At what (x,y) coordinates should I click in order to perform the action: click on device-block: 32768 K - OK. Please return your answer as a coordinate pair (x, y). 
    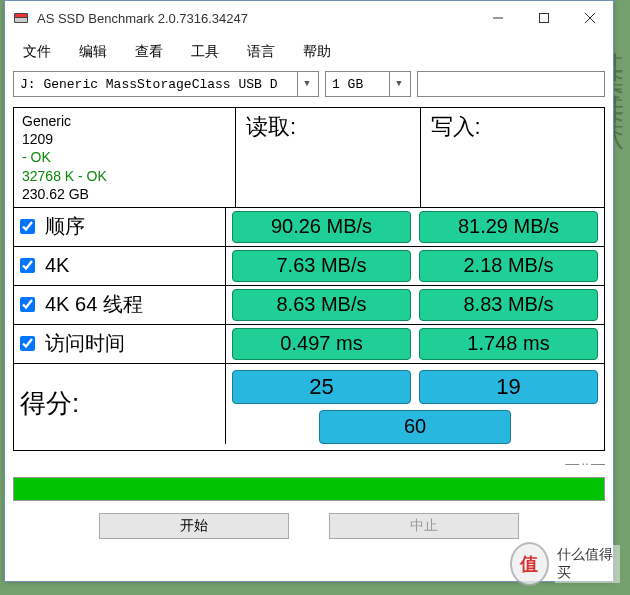
    Looking at the image, I should click on (124, 176).